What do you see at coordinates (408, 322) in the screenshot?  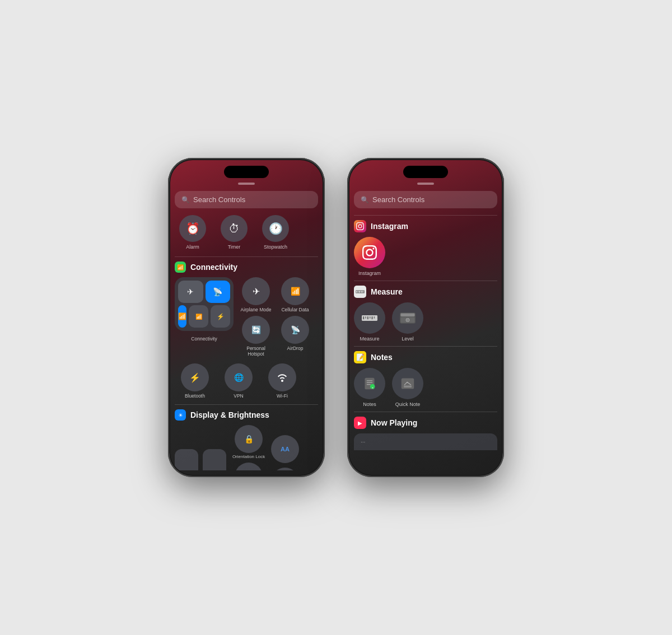 I see `level-app-item: Level` at bounding box center [408, 322].